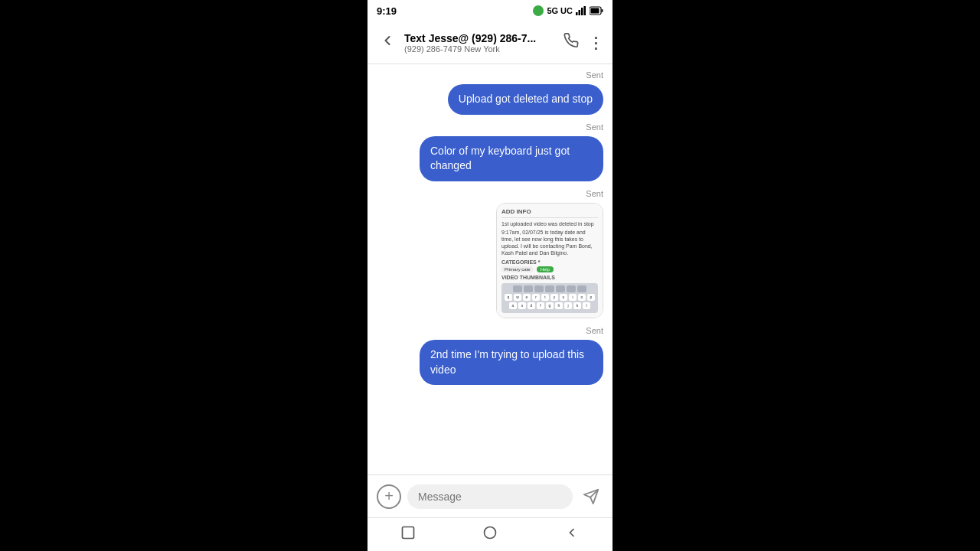  What do you see at coordinates (559, 306) in the screenshot?
I see `keyboard-key: h` at bounding box center [559, 306].